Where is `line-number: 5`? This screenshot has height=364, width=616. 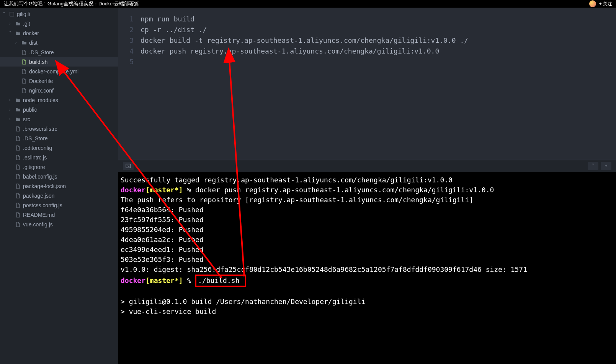 line-number: 5 is located at coordinates (129, 62).